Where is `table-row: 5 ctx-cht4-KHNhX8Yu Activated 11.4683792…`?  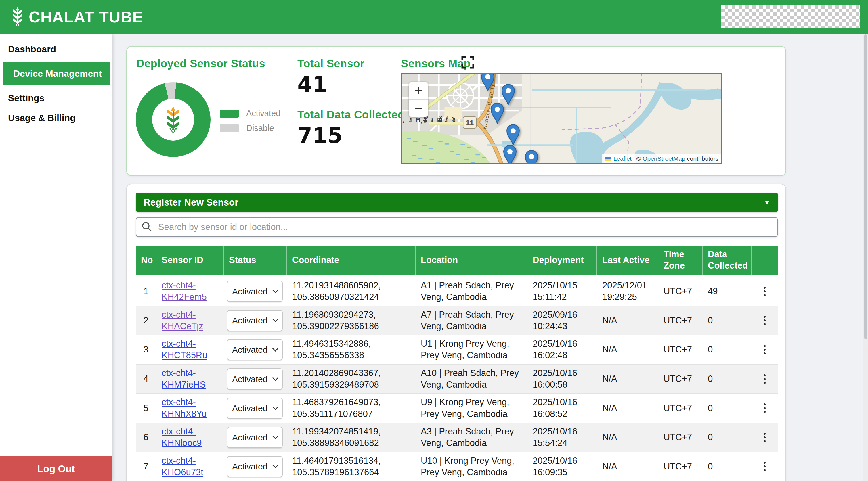
table-row: 5 ctx-cht4-KHNhX8Yu Activated 11.4683792… is located at coordinates (457, 408).